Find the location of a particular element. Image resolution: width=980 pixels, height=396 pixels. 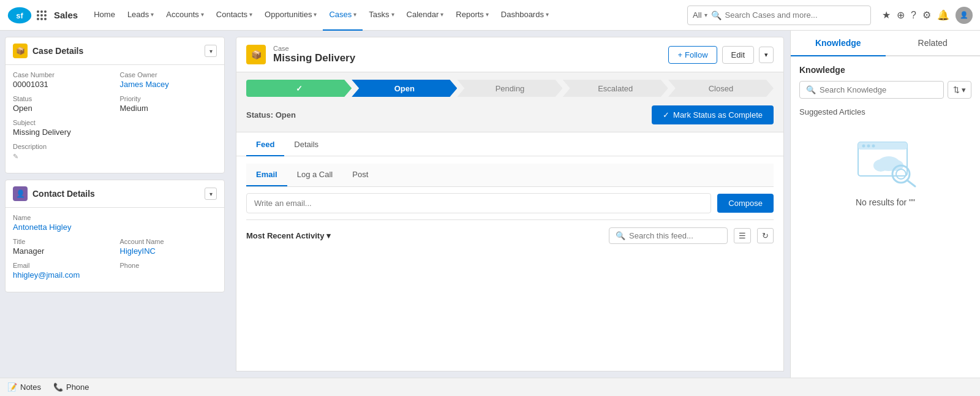

case-owner-label: Case Owner is located at coordinates (169, 75).